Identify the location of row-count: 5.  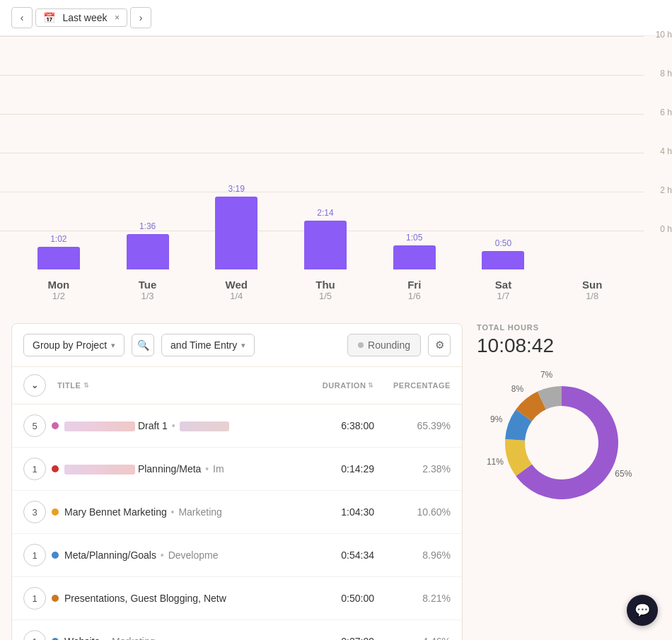
(35, 426).